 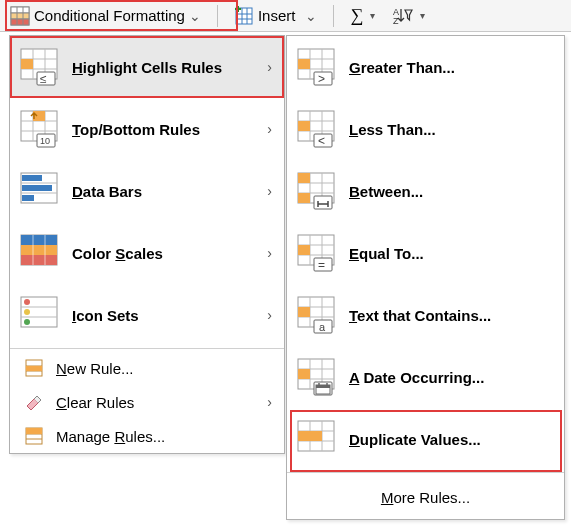 I want to click on text-contains-icon: a, so click(x=316, y=315).